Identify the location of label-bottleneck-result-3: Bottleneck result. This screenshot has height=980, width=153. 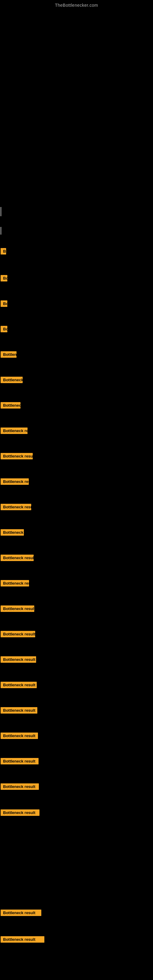
(76, 609).